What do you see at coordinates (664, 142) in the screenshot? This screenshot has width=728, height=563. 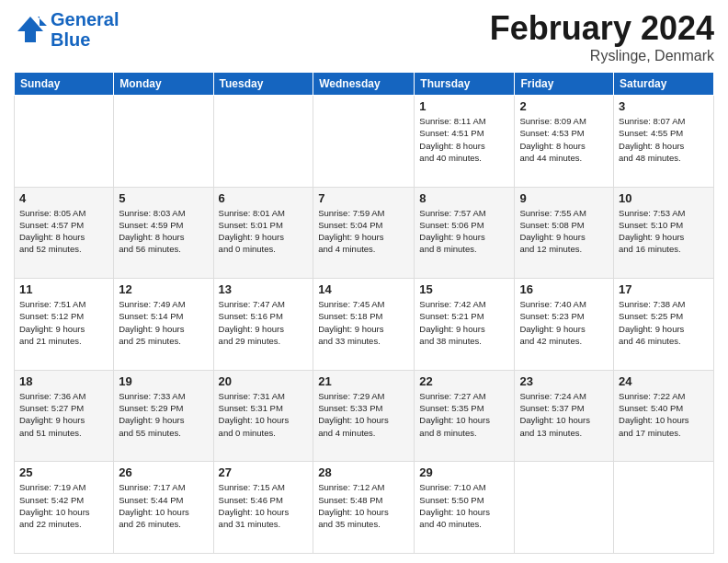 I see `day-cell: 3Sunrise: 8:07 AM Sunset: 4:55 PM Daylig…` at bounding box center [664, 142].